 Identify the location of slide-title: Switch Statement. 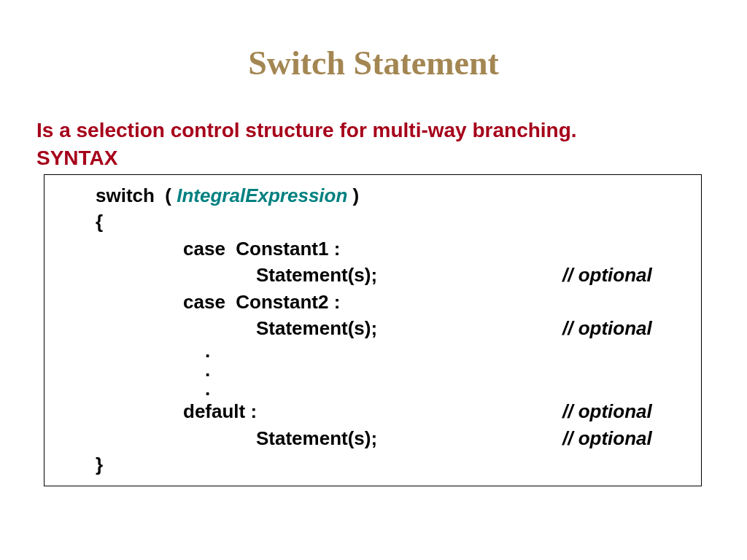
(374, 63).